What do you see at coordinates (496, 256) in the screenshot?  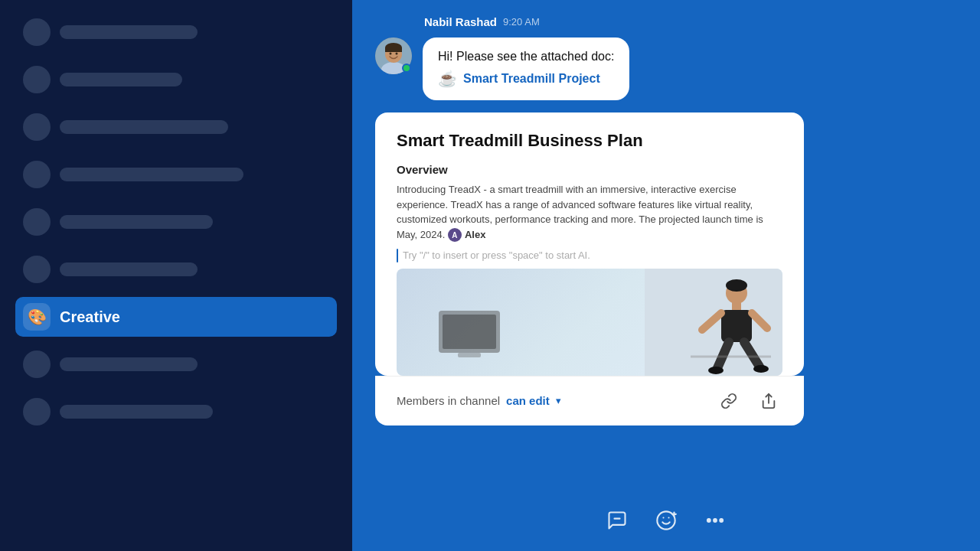 I see `cursor-placeholder: Try "/" to insert or press "space" to st…` at bounding box center [496, 256].